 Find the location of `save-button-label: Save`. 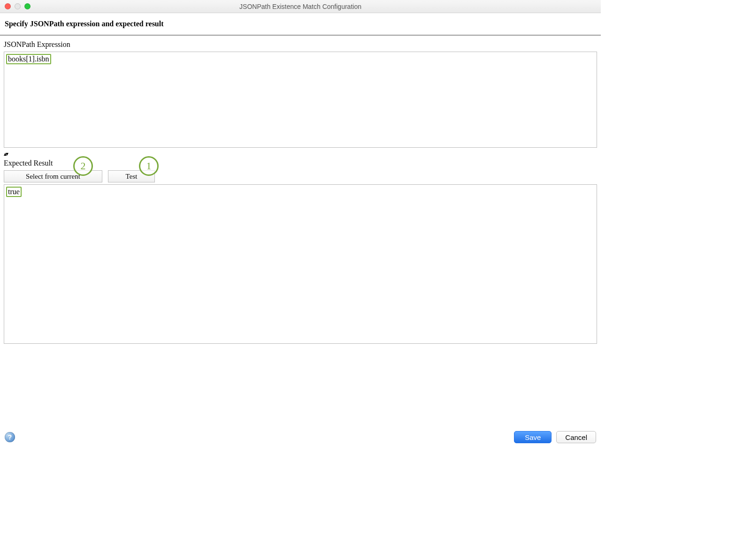

save-button-label: Save is located at coordinates (533, 437).